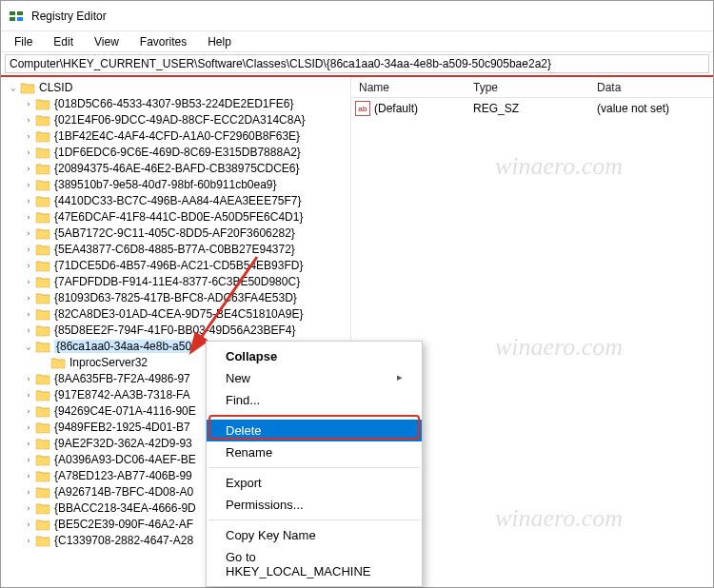 Image resolution: width=714 pixels, height=588 pixels. What do you see at coordinates (175, 329) in the screenshot?
I see `tree-row: ›{85D8EE2F-794F-41F0-BB03-49D56A23BEF4}` at bounding box center [175, 329].